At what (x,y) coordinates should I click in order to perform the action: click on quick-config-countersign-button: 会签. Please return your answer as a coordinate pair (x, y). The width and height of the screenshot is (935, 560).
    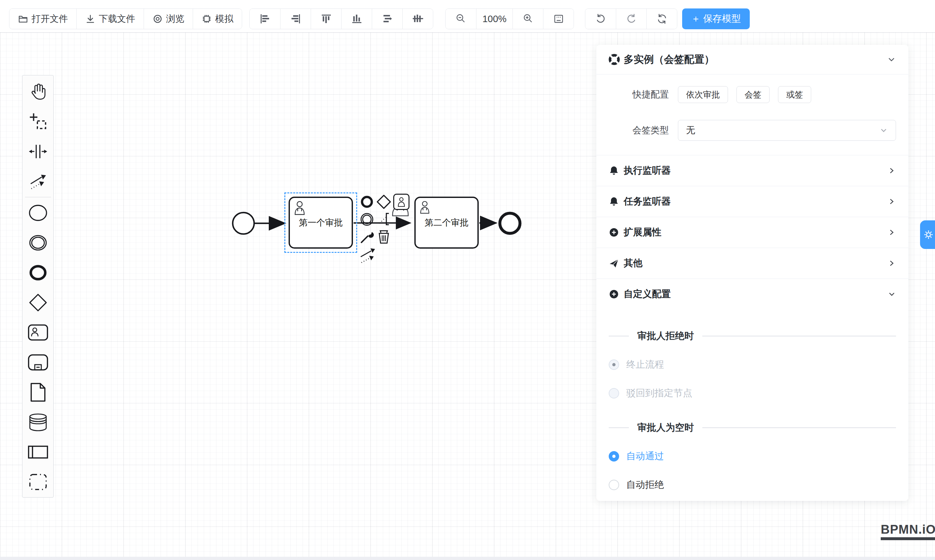
    Looking at the image, I should click on (753, 94).